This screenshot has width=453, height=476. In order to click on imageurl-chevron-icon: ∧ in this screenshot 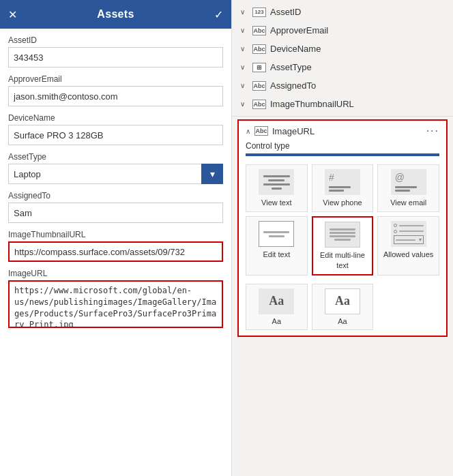, I will do `click(248, 131)`.